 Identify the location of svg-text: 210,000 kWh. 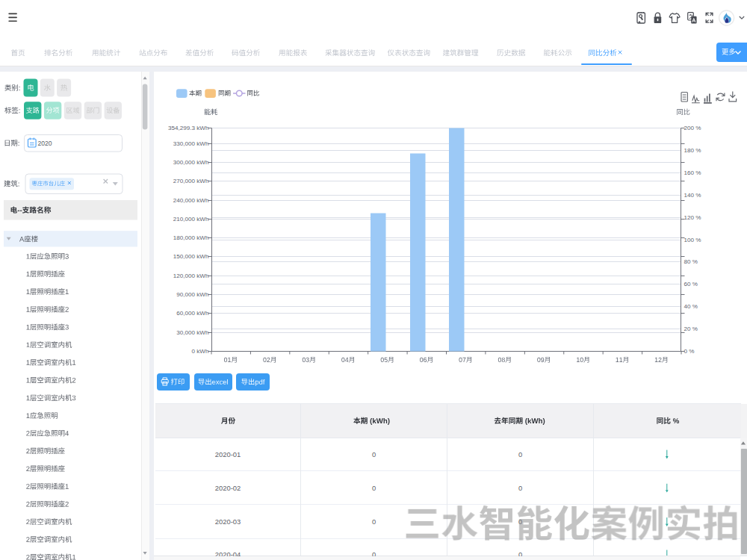
(191, 220).